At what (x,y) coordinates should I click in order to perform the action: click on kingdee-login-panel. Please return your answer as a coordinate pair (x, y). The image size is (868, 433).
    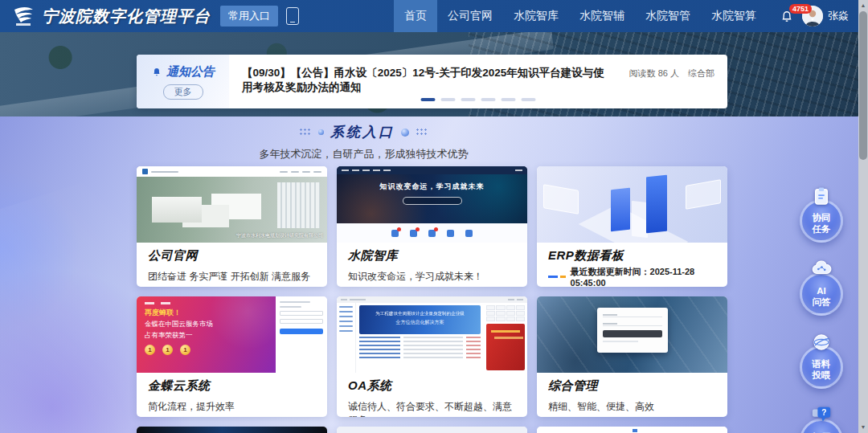
    Looking at the image, I should click on (301, 334).